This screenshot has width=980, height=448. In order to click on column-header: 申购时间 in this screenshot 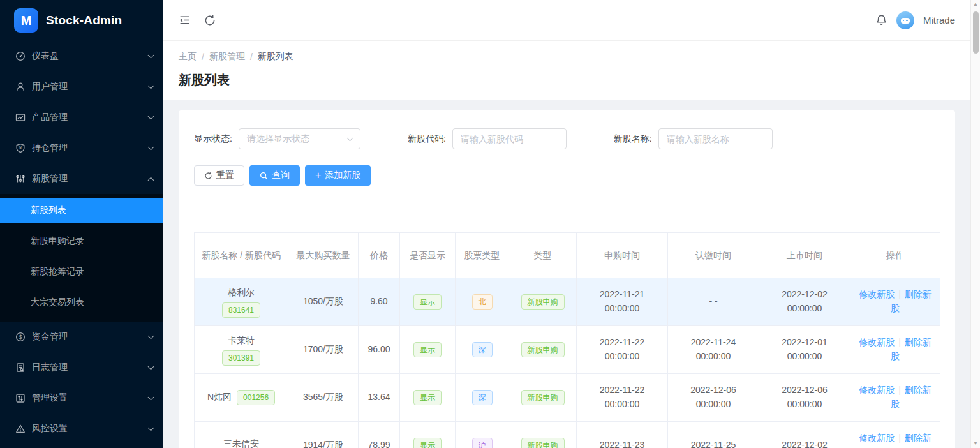, I will do `click(623, 255)`.